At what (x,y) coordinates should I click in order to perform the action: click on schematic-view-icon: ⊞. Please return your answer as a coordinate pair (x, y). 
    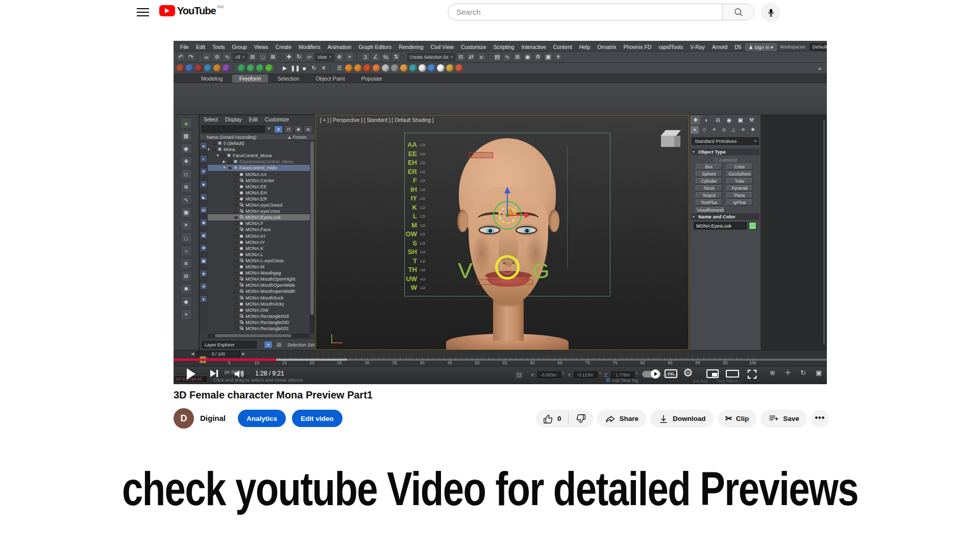
    Looking at the image, I should click on (518, 57).